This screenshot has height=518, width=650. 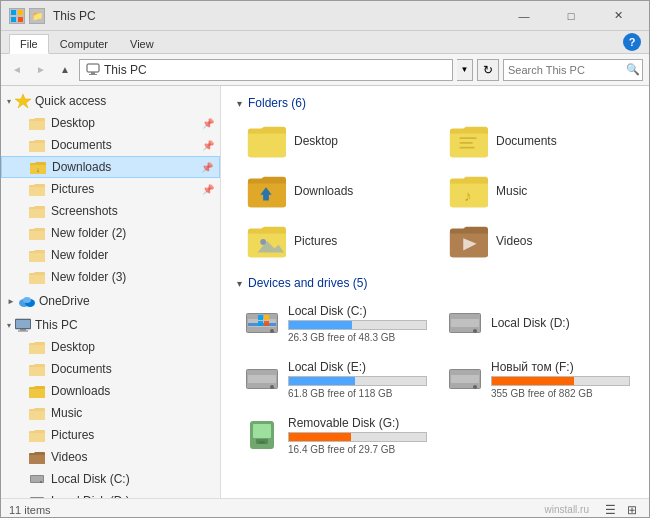 What do you see at coordinates (316, 241) in the screenshot?
I see `folder-pictures-label: Pictures` at bounding box center [316, 241].